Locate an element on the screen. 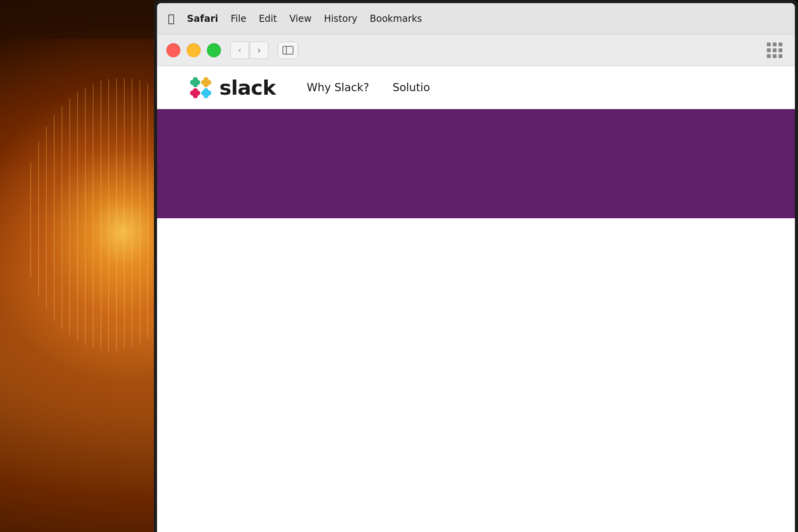 This screenshot has width=798, height=532. why-slack-link: Why Slack? is located at coordinates (338, 87).